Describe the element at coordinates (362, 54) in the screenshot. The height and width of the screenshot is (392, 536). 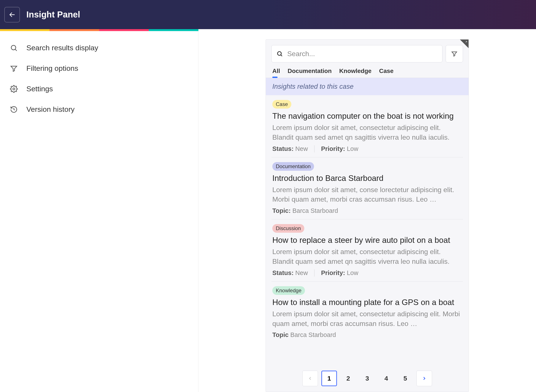
I see `search-input` at that location.